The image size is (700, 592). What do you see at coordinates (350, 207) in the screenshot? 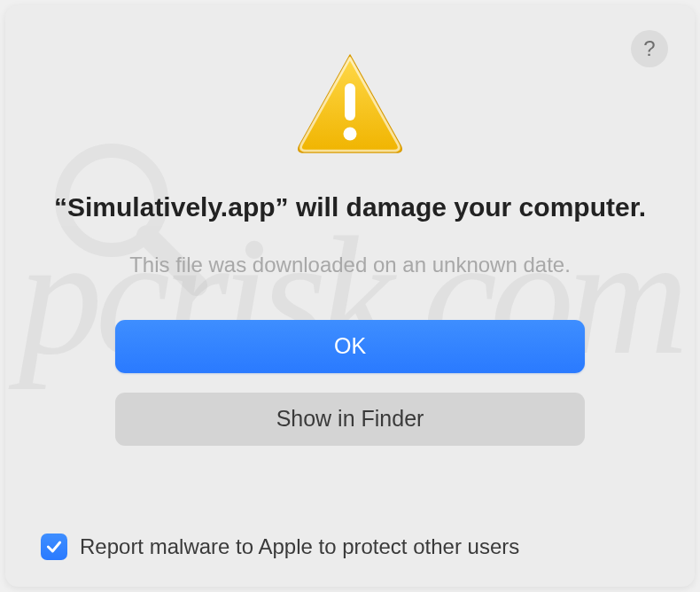
I see `dialog-title: “Simulatively.app” will damage your comp…` at bounding box center [350, 207].